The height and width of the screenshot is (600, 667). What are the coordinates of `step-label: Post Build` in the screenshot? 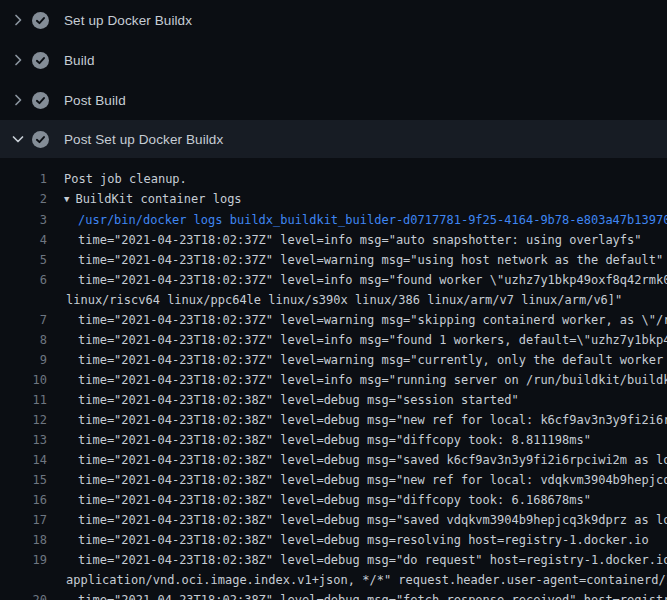 It's located at (95, 100).